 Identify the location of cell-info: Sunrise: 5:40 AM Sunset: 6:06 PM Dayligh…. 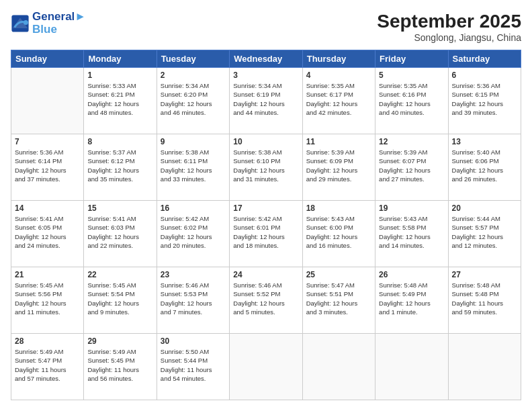
(485, 165).